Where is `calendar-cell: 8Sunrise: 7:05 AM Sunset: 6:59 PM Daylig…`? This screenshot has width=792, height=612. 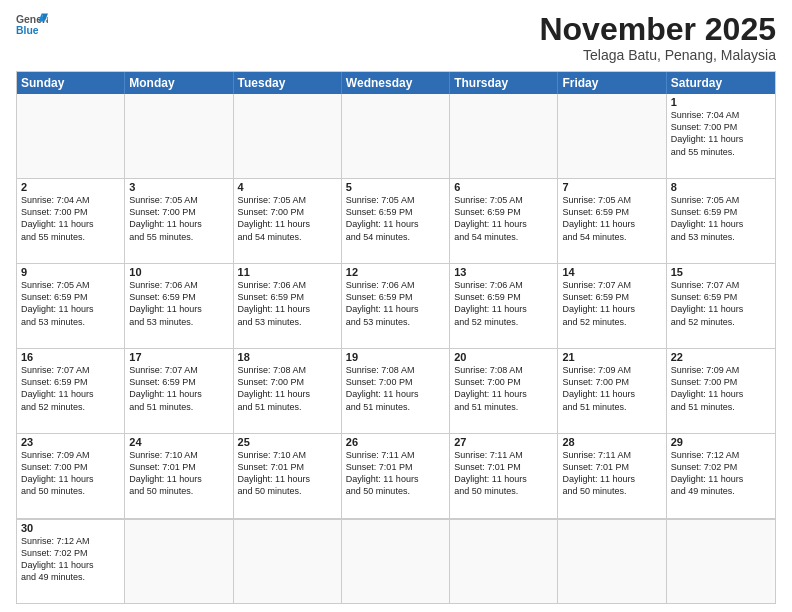
calendar-cell: 8Sunrise: 7:05 AM Sunset: 6:59 PM Daylig… is located at coordinates (721, 221).